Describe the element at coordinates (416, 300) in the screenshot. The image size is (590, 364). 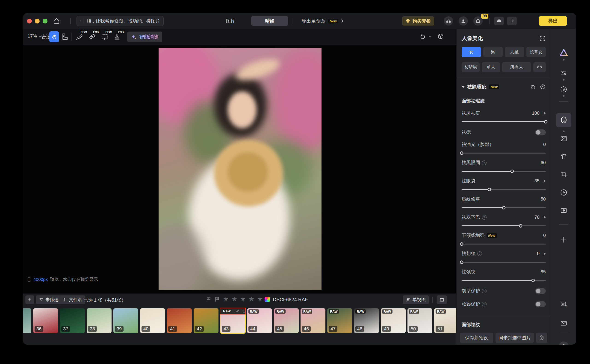
I see `single-view-button: 单视图` at that location.